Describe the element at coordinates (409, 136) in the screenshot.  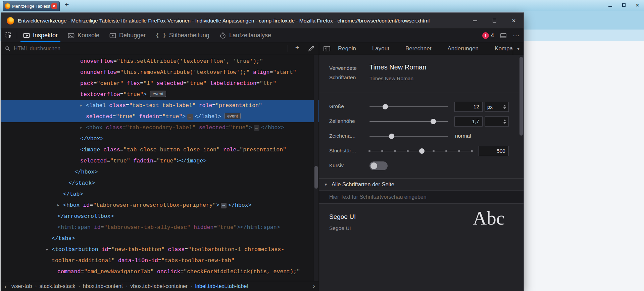
I see `slider-track` at that location.